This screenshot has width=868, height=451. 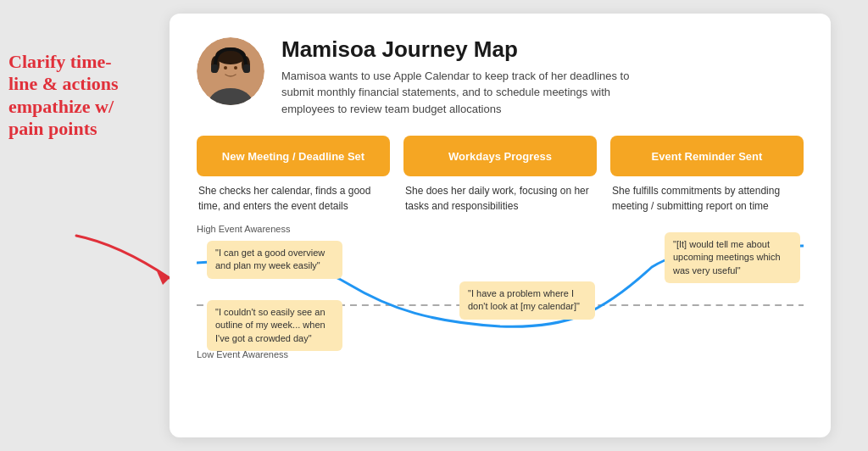 What do you see at coordinates (243, 229) in the screenshot?
I see `chart-label-high: High Event Awareness` at bounding box center [243, 229].